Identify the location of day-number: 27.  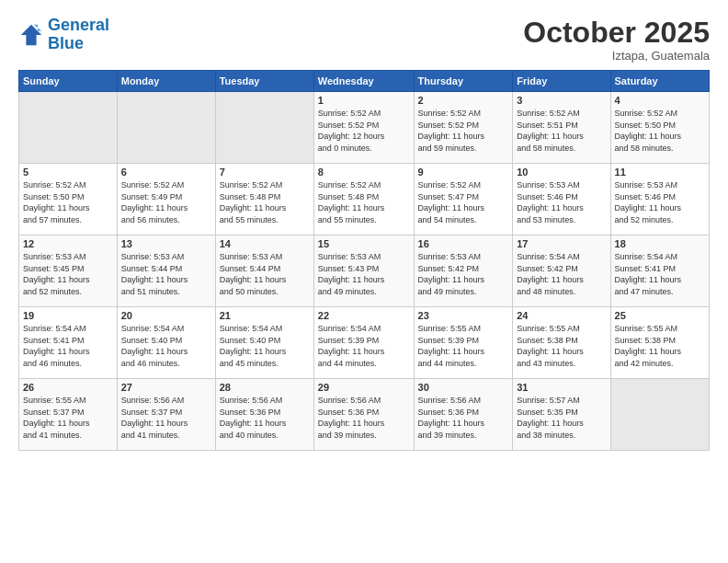
(166, 387).